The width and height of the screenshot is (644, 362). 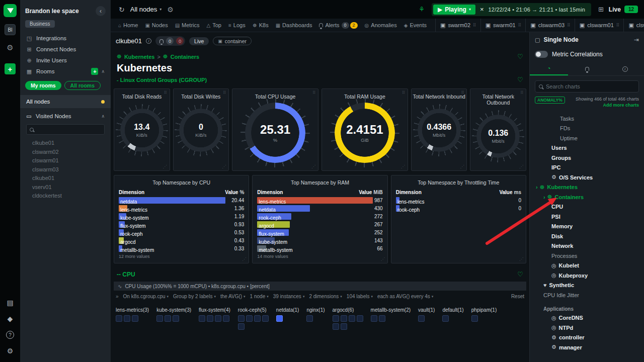 I want to click on table-row: netdata430, so click(x=320, y=208).